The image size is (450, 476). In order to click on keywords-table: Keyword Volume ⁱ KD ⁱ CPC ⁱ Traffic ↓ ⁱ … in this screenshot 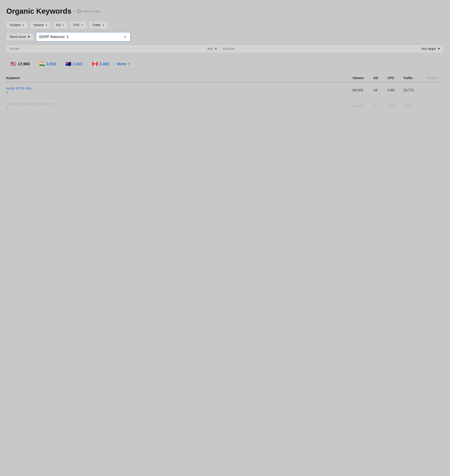, I will do `click(225, 94)`.